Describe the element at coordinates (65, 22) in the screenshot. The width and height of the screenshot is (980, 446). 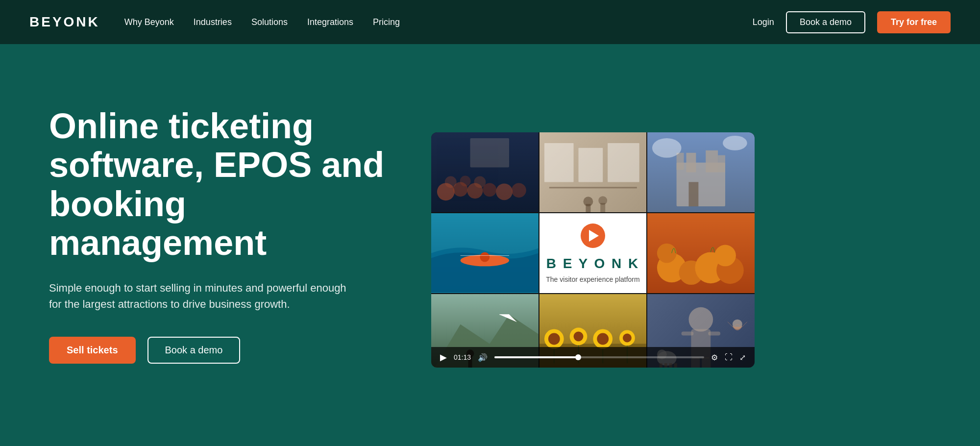
I see `logo: BEYONK` at that location.